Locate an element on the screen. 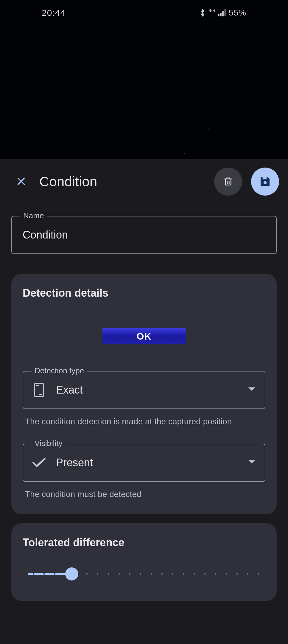 The image size is (288, 644). tolerance-card: Tolerated difference is located at coordinates (144, 562).